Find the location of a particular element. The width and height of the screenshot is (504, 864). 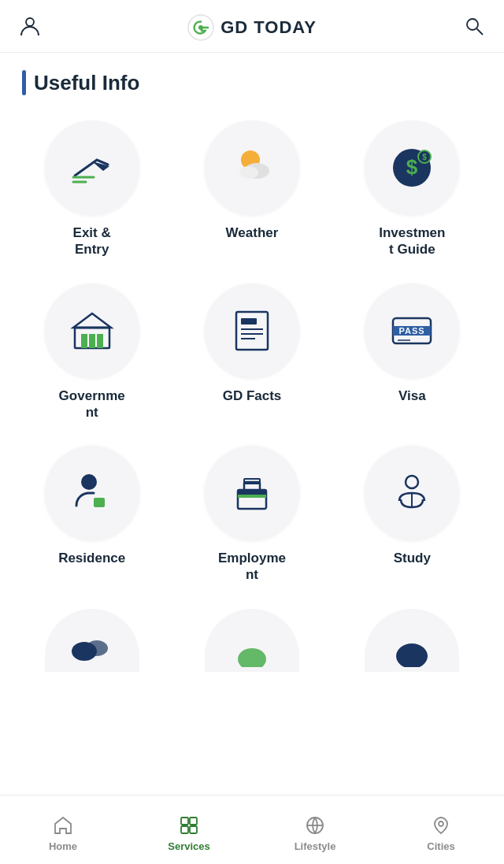

grid-item-visa: PASS Visa is located at coordinates (413, 354).